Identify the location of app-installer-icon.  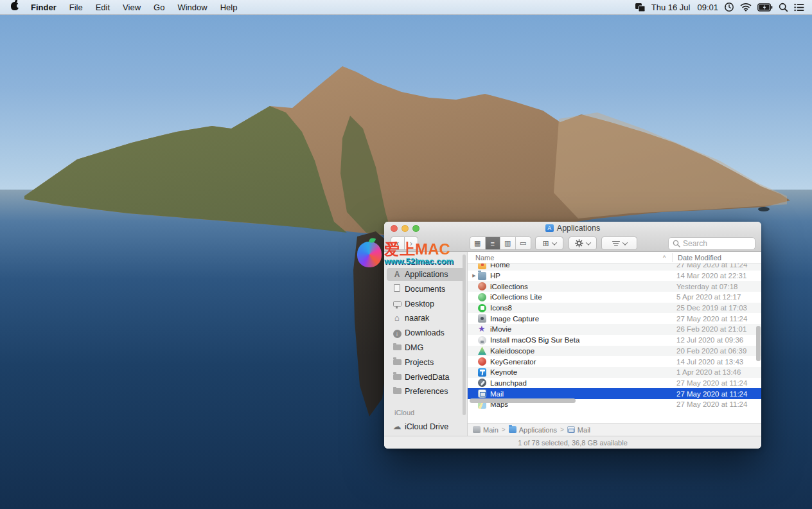
(482, 341).